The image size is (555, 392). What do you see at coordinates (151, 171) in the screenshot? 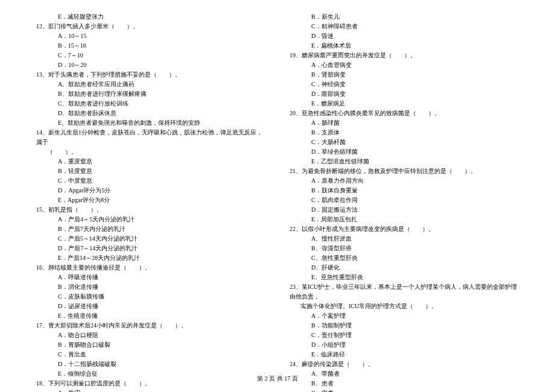
I see `answer-option: B．轻度窒息` at bounding box center [151, 171].